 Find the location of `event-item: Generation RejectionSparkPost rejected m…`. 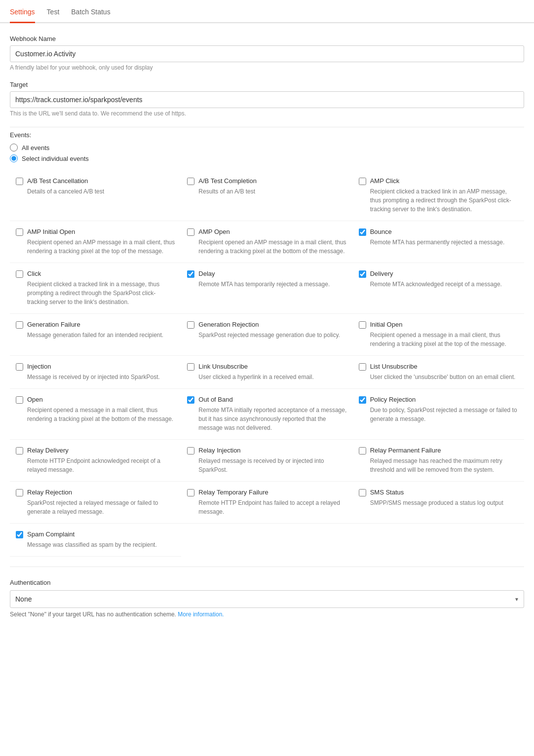

event-item: Generation RejectionSparkPost rejected m… is located at coordinates (267, 335).